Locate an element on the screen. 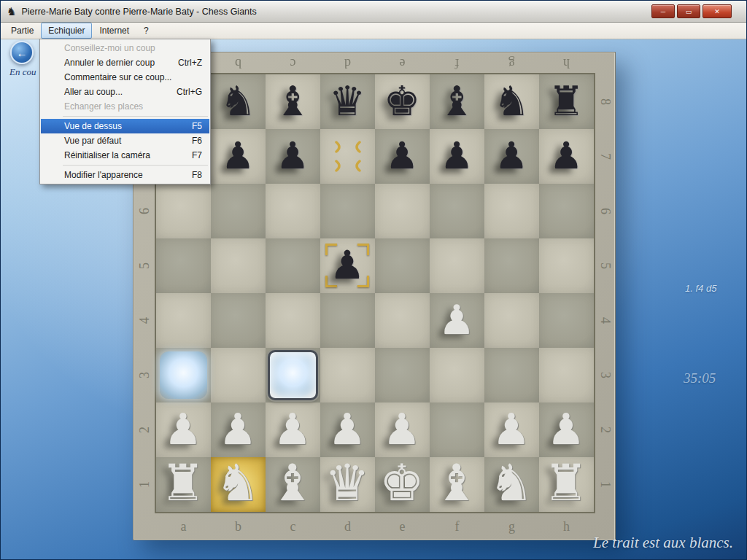 This screenshot has height=560, width=747. game-clock: 35:05 is located at coordinates (700, 378).